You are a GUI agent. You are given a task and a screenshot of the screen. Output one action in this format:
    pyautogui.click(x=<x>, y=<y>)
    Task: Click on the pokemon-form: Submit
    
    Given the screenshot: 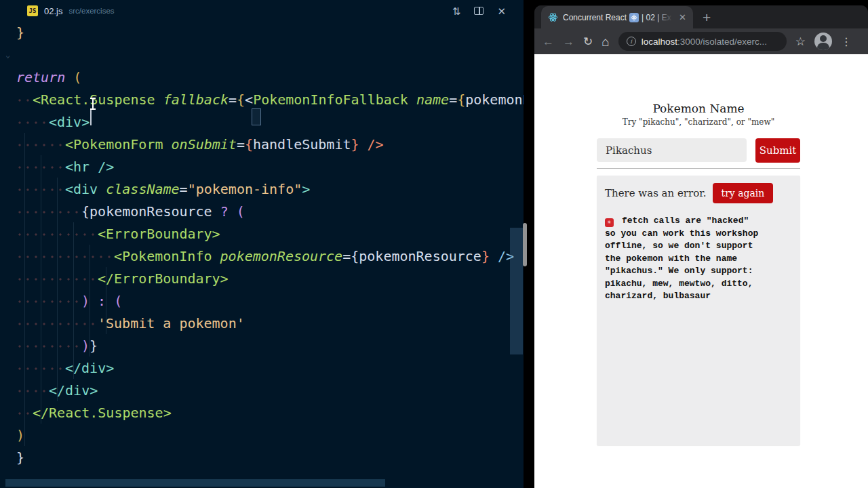 What is the action you would take?
    pyautogui.click(x=698, y=150)
    